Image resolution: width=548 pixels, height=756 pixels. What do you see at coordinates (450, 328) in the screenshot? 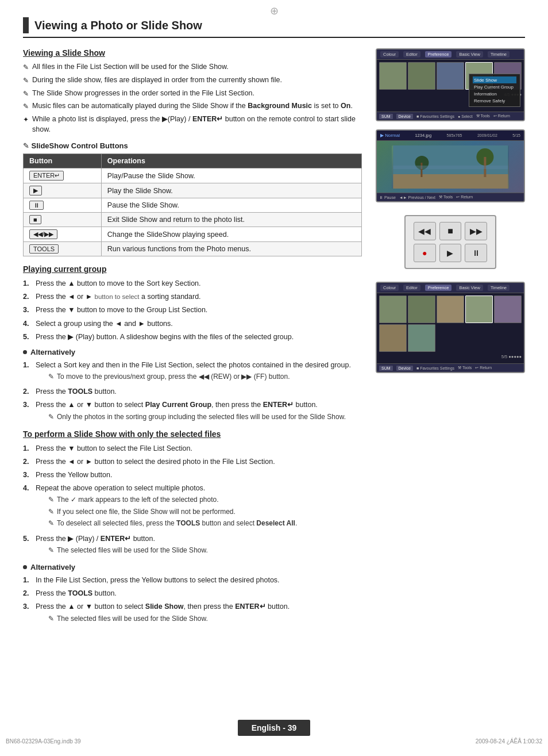
I see `tv-screenshot-3: Colour Editor Preference Basic View Time…` at bounding box center [450, 328].